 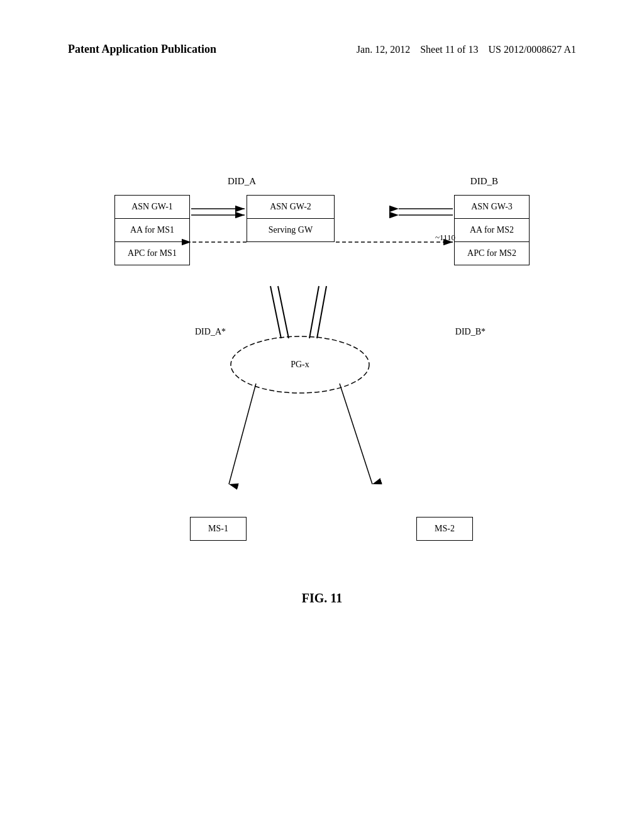 What do you see at coordinates (467, 50) in the screenshot?
I see `header-info: Jan. 12, 2012 Sheet 11 of 13 US 2012/000…` at bounding box center [467, 50].